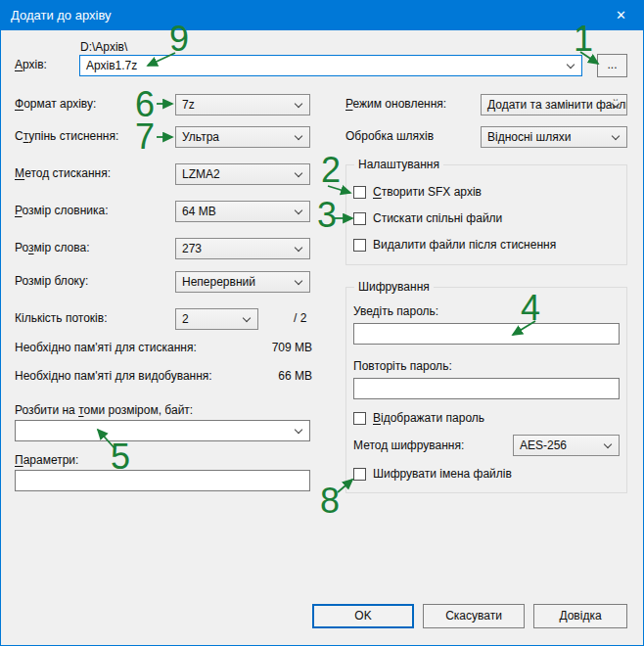 The image size is (644, 646). Describe the element at coordinates (399, 164) in the screenshot. I see `options-group-legend: Налаштування` at that location.